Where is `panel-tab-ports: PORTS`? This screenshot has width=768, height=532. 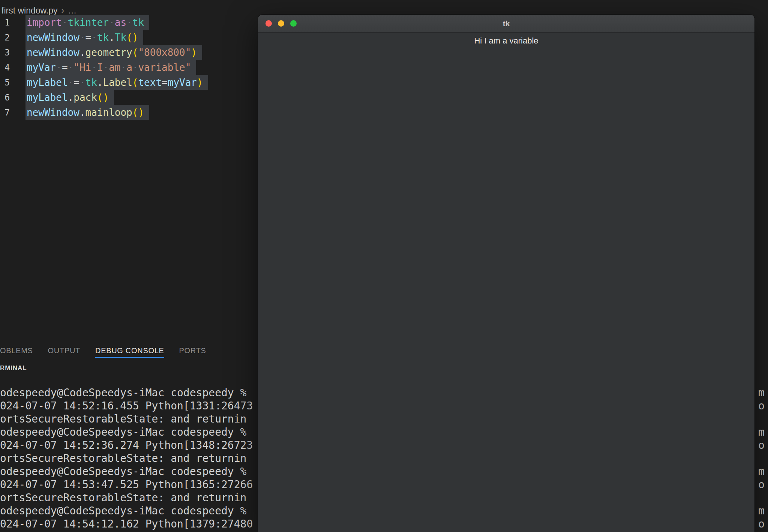
panel-tab-ports: PORTS is located at coordinates (193, 351).